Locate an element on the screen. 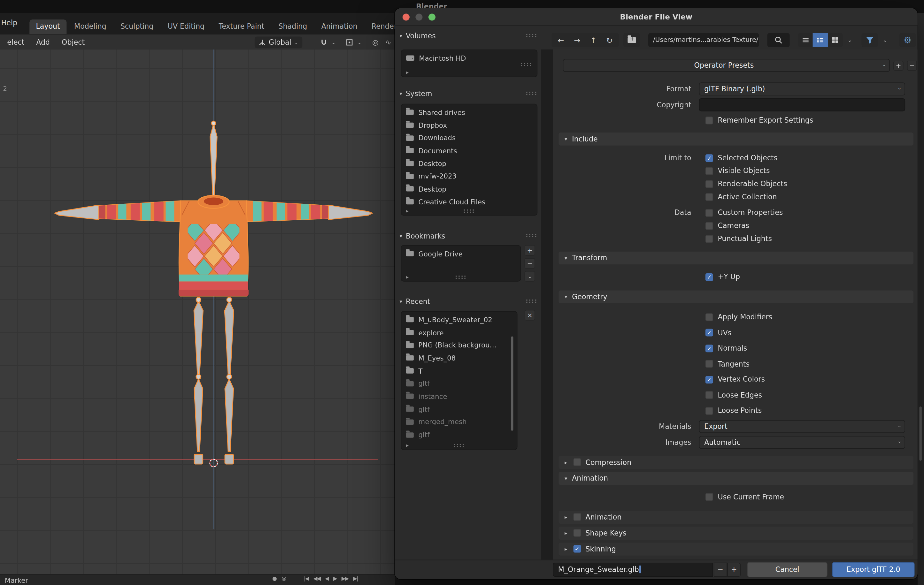 This screenshot has width=924, height=585. sidebar-item: Macintosh HD is located at coordinates (469, 58).